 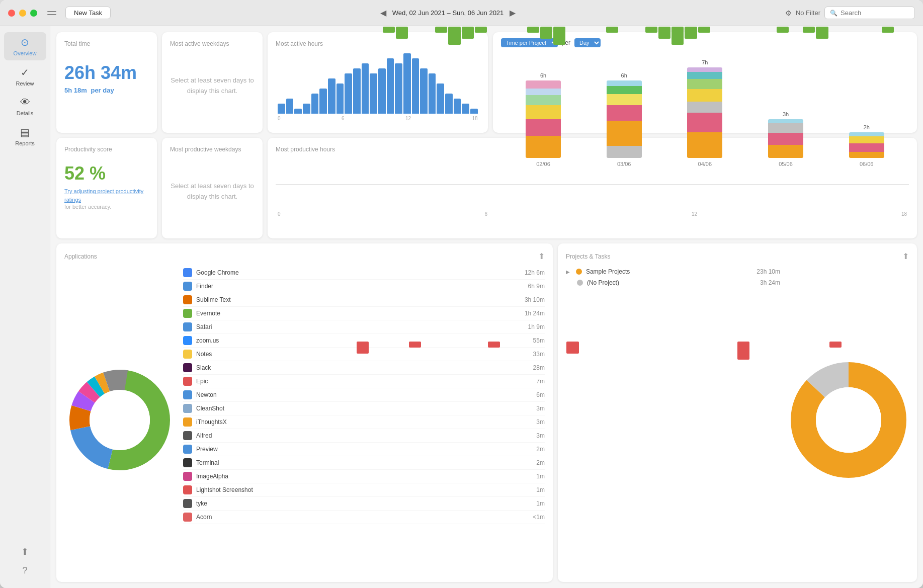 I want to click on filter-label: No Filter, so click(x=808, y=13).